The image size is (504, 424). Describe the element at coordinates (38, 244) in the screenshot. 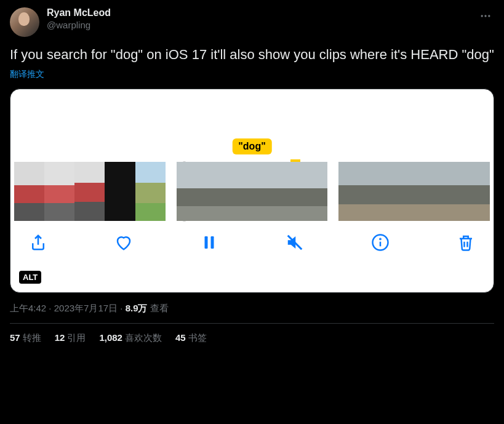

I see `share-button` at that location.